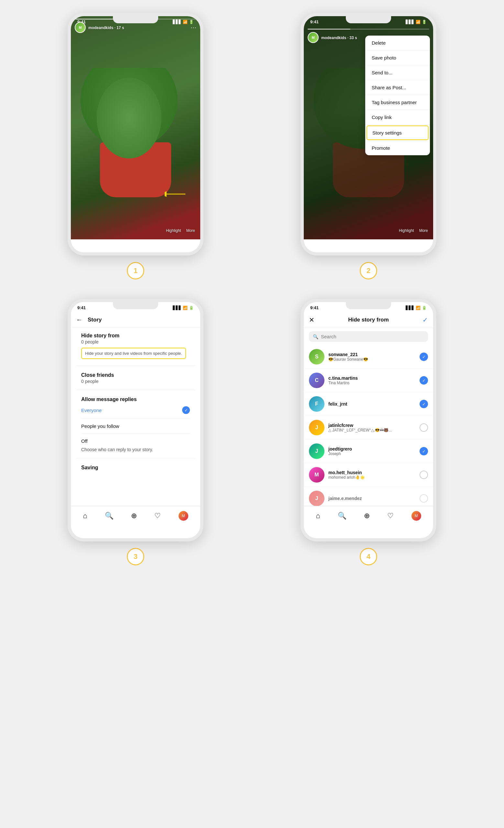  I want to click on hide-story-label: Hide story from, so click(136, 336).